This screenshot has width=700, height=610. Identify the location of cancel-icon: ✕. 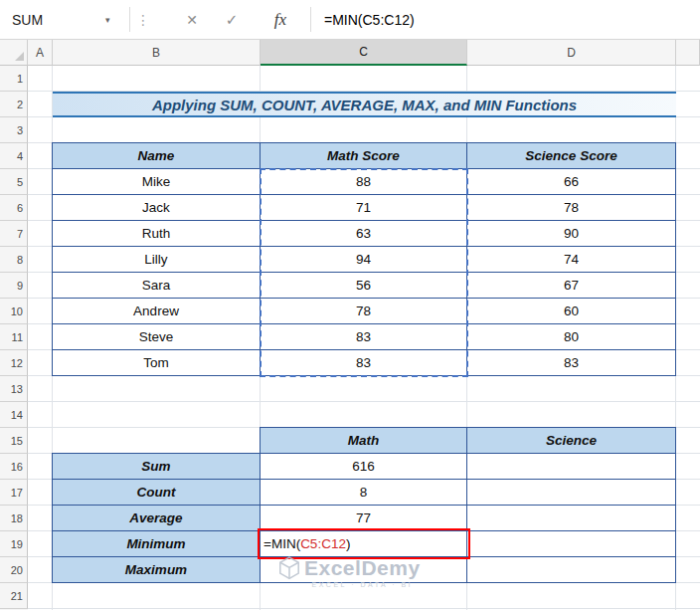
(192, 20).